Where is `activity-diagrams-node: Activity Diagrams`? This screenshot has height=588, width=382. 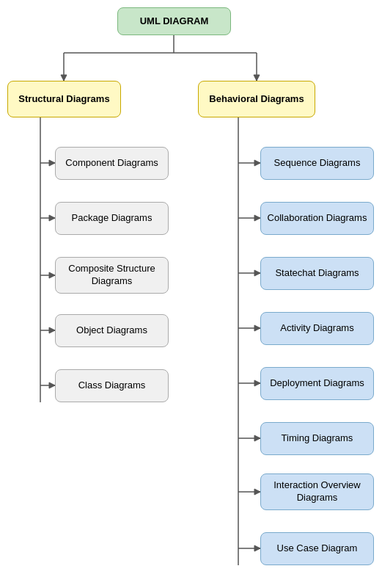 activity-diagrams-node: Activity Diagrams is located at coordinates (317, 329).